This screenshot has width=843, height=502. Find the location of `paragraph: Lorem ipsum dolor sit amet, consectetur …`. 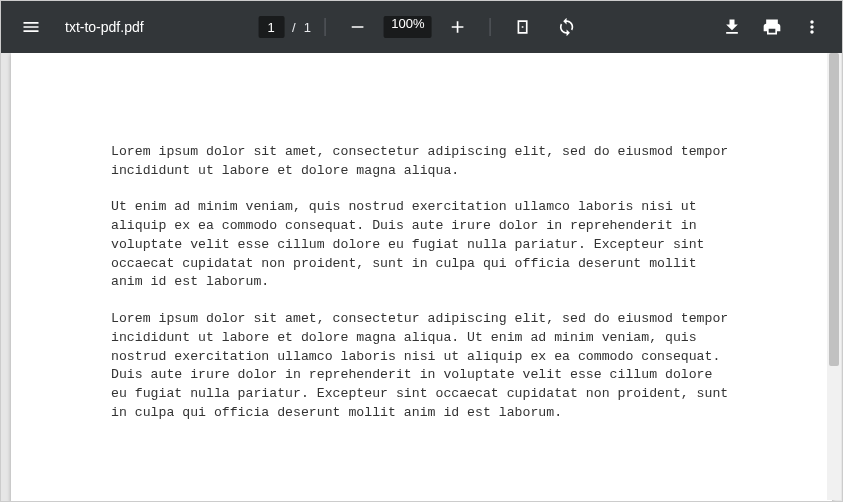

paragraph: Lorem ipsum dolor sit amet, consectetur … is located at coordinates (422, 162).